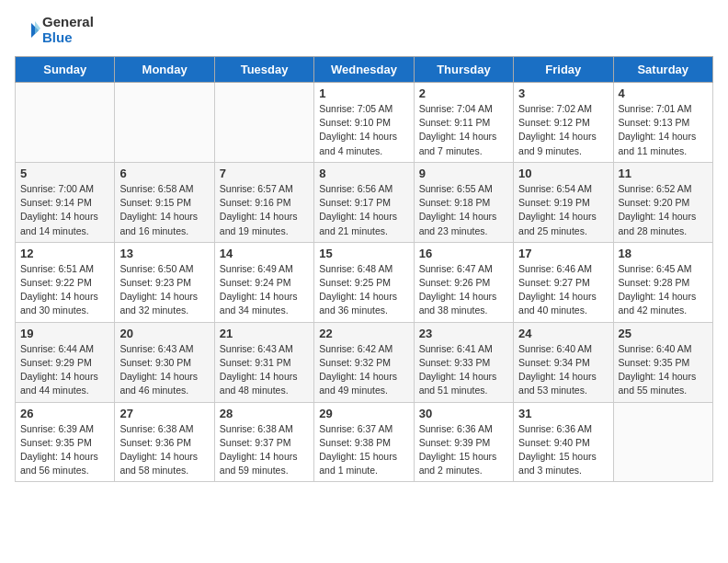 This screenshot has width=728, height=563. Describe the element at coordinates (64, 291) in the screenshot. I see `day-info: Sunrise: 6:51 AM Sunset: 9:22 PM Dayligh…` at that location.